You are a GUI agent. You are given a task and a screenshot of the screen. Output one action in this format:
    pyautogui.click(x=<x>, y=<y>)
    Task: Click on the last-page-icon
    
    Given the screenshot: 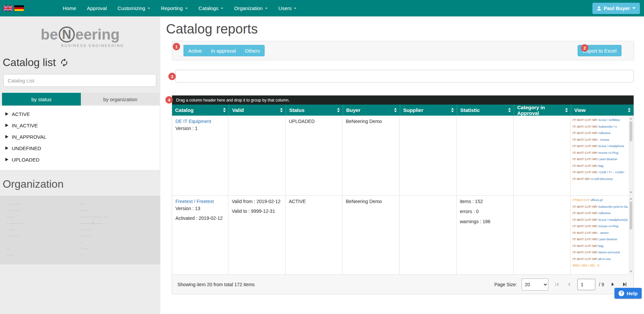 What is the action you would take?
    pyautogui.click(x=625, y=284)
    